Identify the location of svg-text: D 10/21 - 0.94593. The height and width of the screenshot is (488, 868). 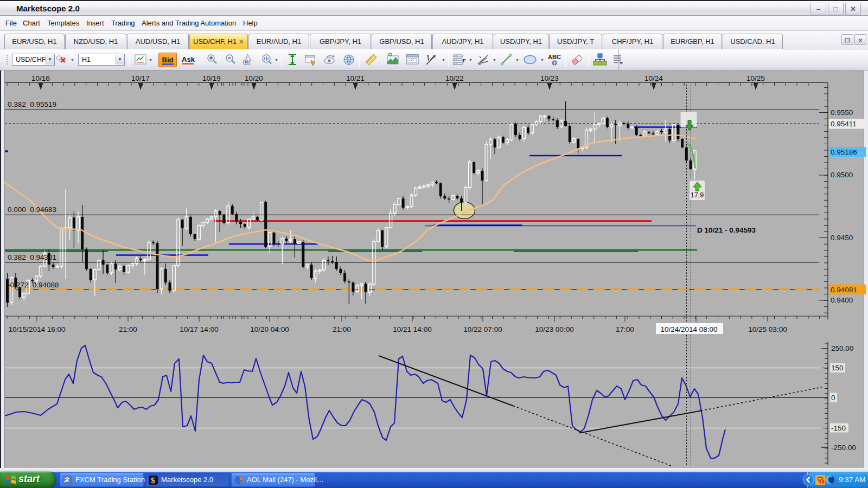
(727, 230).